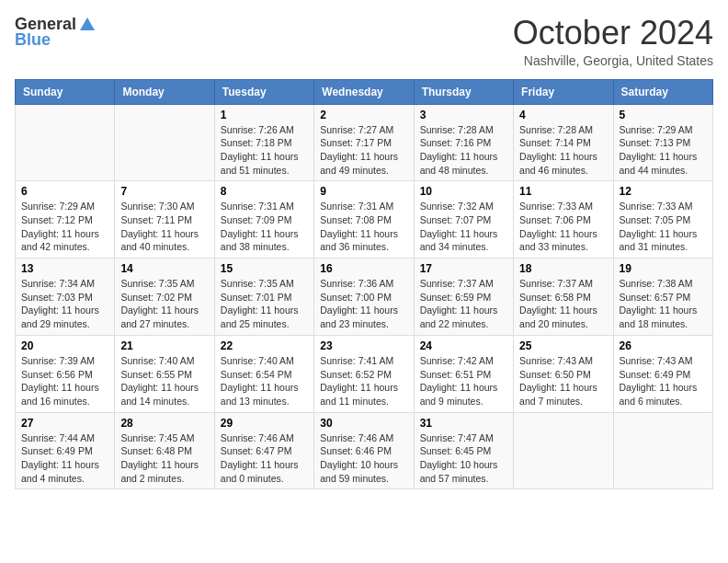 This screenshot has height=563, width=728. Describe the element at coordinates (64, 269) in the screenshot. I see `day-number: 13` at that location.